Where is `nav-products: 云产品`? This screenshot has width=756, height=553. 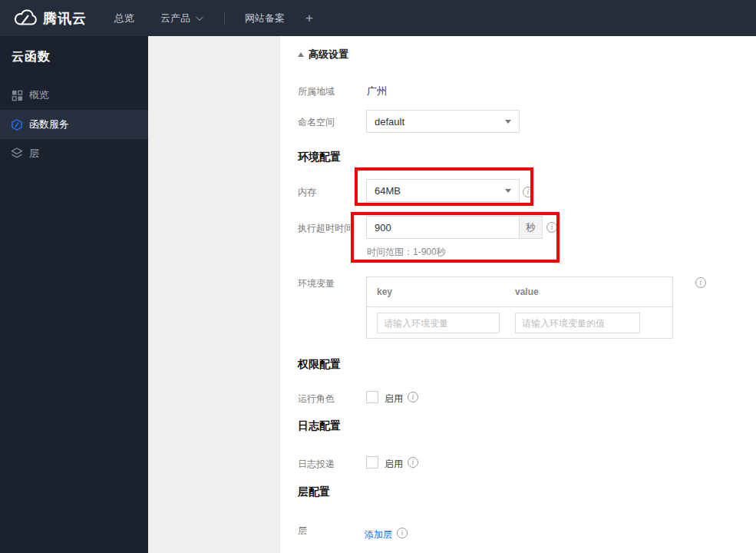
nav-products: 云产品 is located at coordinates (181, 18).